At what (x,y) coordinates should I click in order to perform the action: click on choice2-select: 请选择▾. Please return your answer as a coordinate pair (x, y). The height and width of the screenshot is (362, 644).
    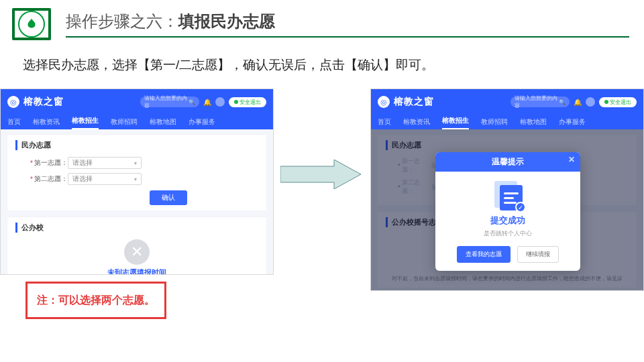
    Looking at the image, I should click on (105, 179).